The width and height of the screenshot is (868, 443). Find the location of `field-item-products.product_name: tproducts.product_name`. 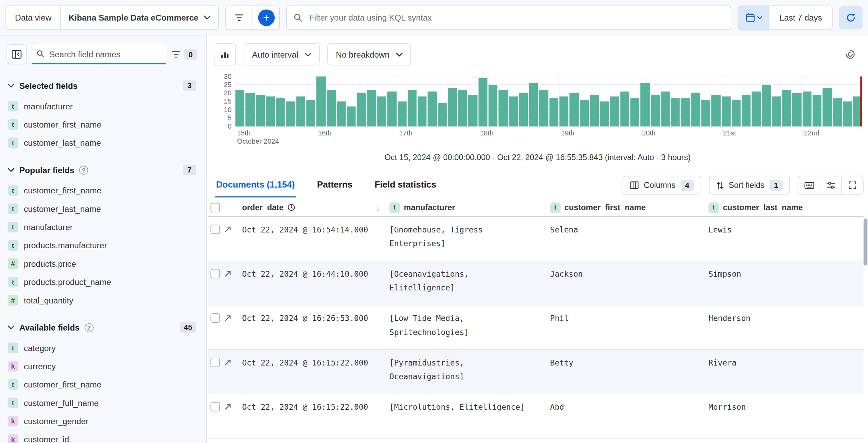

field-item-products.product_name: tproducts.product_name is located at coordinates (102, 282).